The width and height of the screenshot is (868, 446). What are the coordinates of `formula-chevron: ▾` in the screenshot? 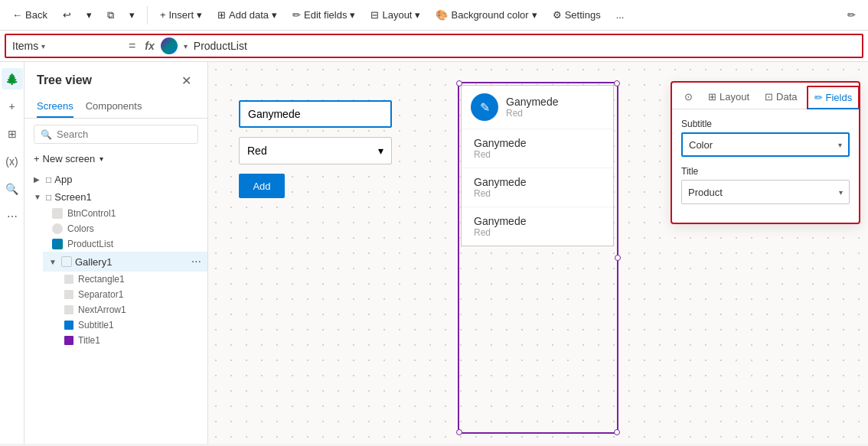 It's located at (43, 46).